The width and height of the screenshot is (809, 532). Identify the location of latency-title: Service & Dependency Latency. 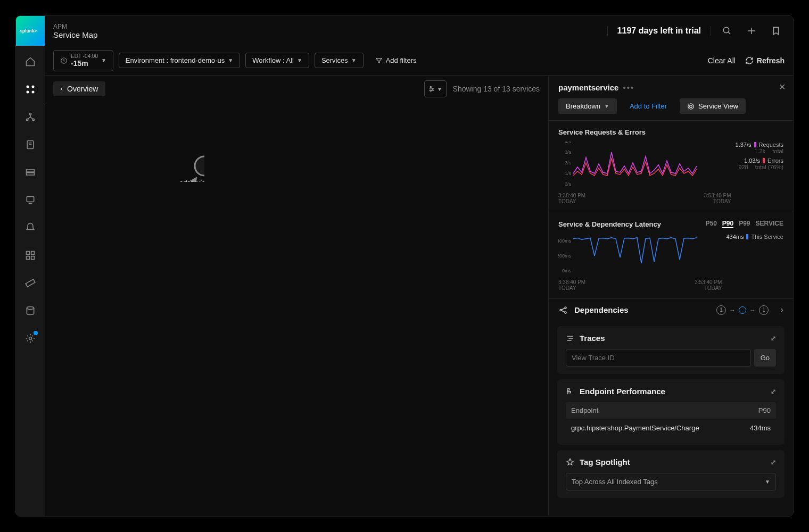
(610, 225).